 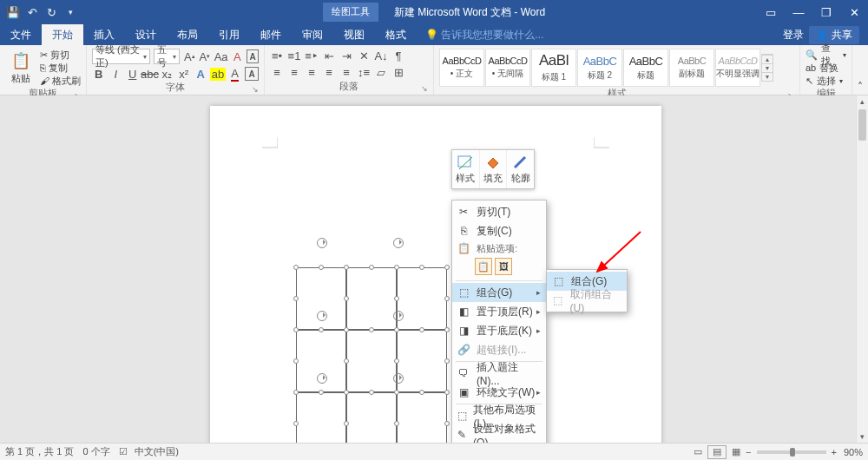 I want to click on ctx-bring-front: ◧置于顶层(R)▸, so click(x=499, y=312).